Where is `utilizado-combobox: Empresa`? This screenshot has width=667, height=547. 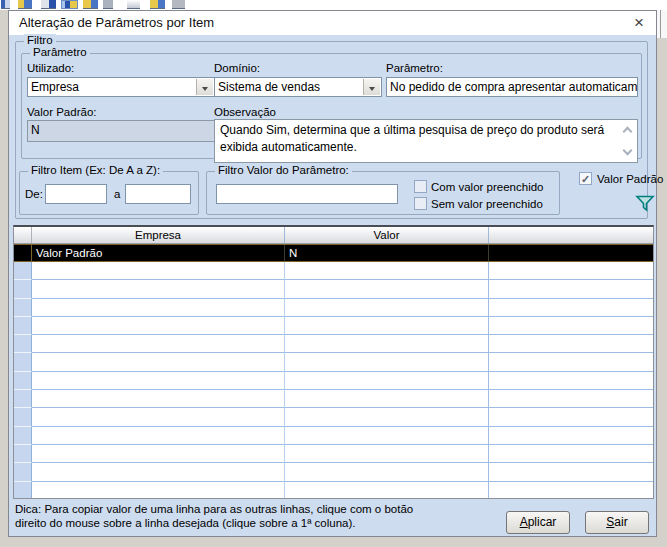 utilizado-combobox: Empresa is located at coordinates (121, 87).